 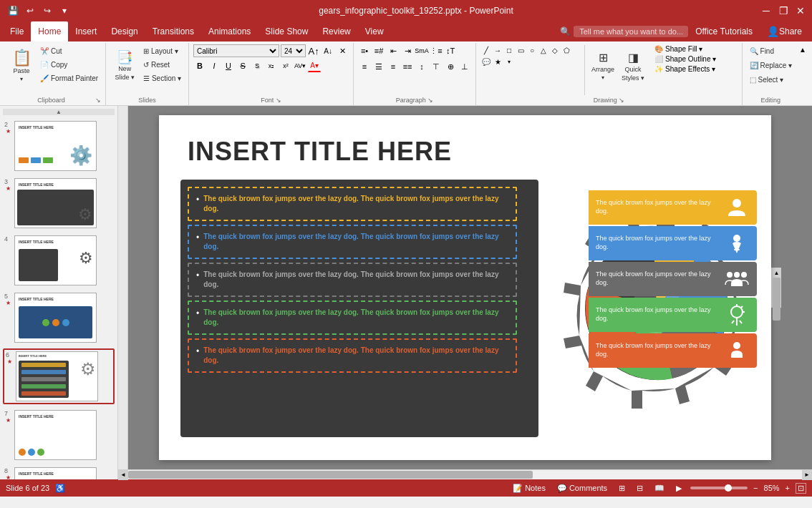 I want to click on menu-file: File, so click(x=17, y=31).